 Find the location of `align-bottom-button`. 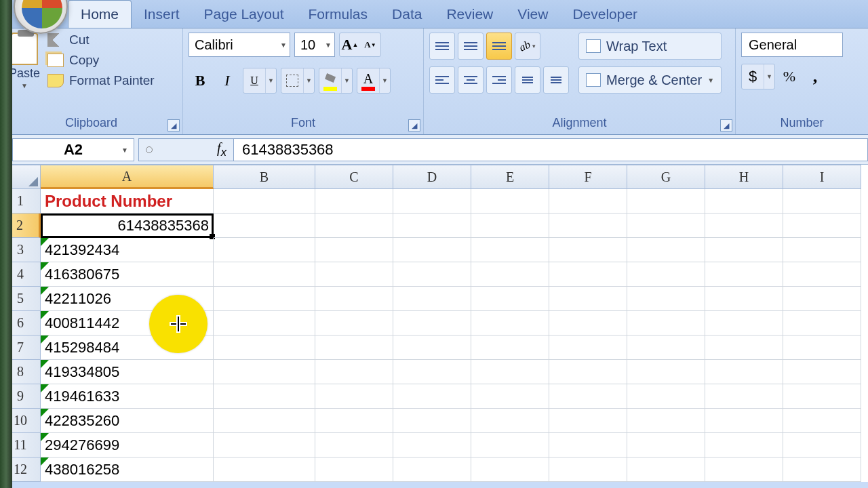

align-bottom-button is located at coordinates (499, 46).